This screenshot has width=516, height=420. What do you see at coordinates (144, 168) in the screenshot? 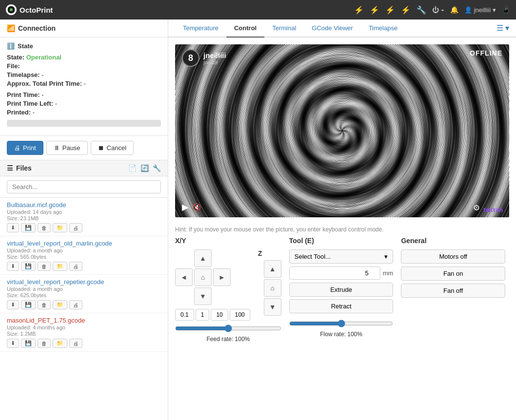
I see `files-header-icons: 📄 🔄 🔧` at bounding box center [144, 168].